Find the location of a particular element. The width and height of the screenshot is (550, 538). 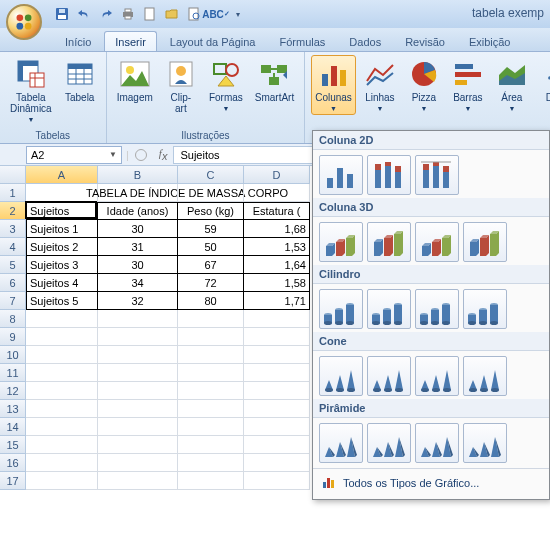

open-icon is located at coordinates (172, 14).